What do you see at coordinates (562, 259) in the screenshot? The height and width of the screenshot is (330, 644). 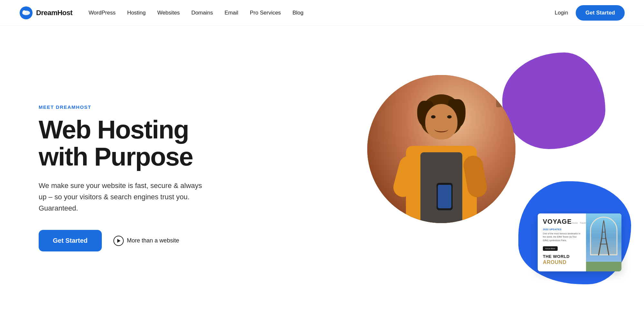 I see `voyage-world-text: THE WORLD AROUND` at bounding box center [562, 259].